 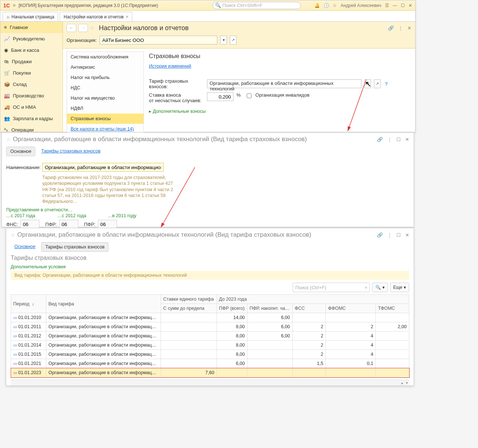 I want to click on org-open-button: ↗, so click(x=233, y=40).